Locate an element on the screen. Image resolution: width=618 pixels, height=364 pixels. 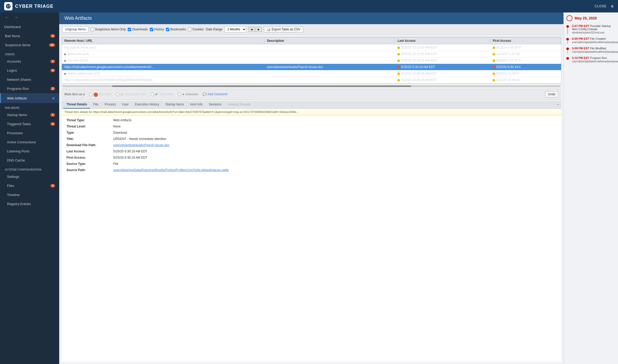
timeline-date: May 25, 2020 is located at coordinates (591, 18).